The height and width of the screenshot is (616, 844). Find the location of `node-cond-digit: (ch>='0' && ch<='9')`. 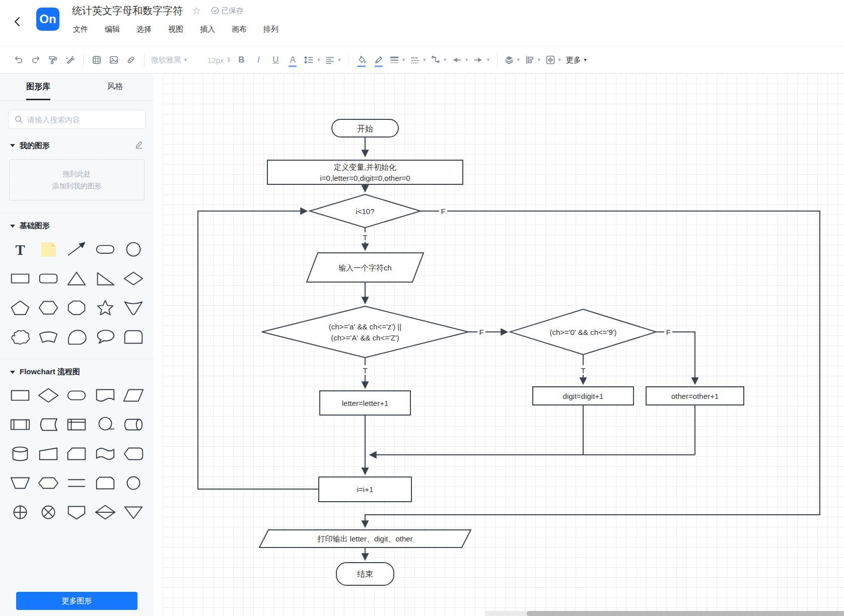

node-cond-digit: (ch>='0' && ch<='9') is located at coordinates (583, 332).